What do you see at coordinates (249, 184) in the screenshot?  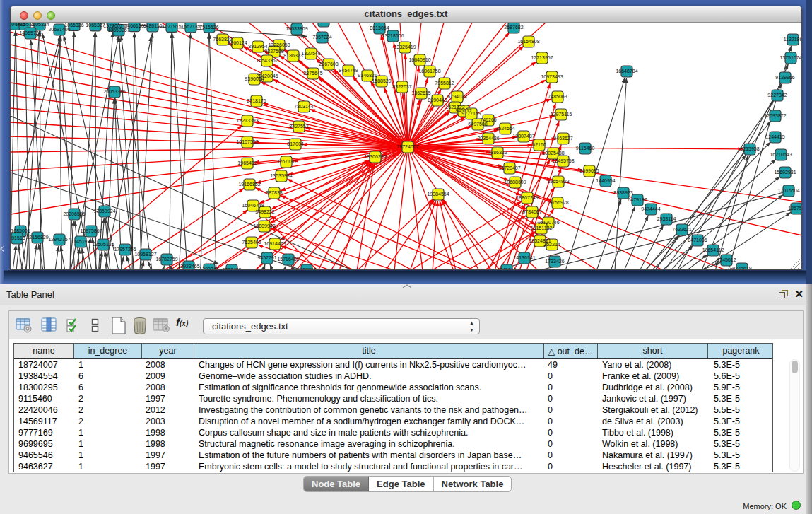 I see `svg-text: 19166852` at bounding box center [249, 184].